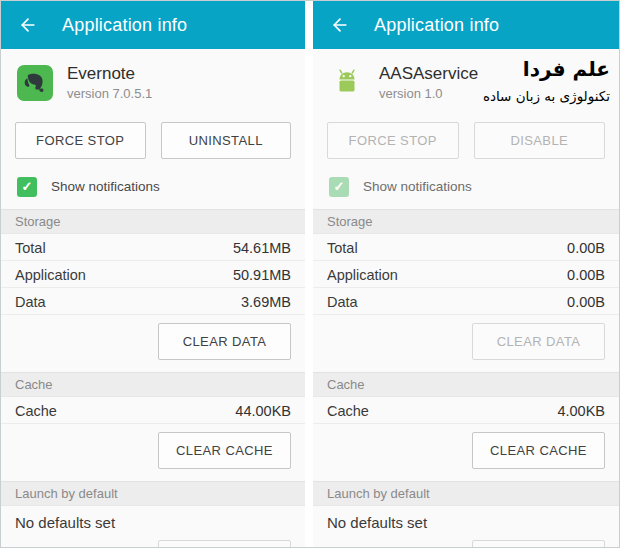 The image size is (620, 548). I want to click on storage-row-data: Data 3.69MB, so click(153, 302).